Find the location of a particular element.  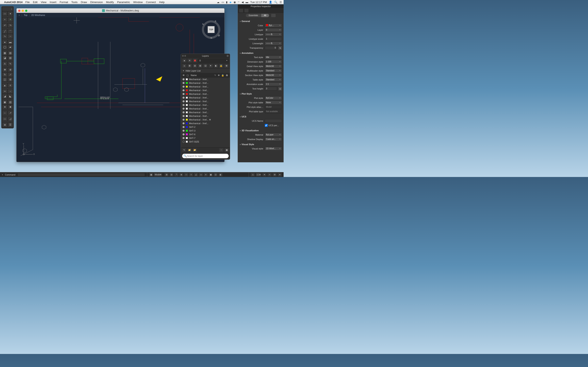

layer-row: SHT-SIZE is located at coordinates (205, 142).